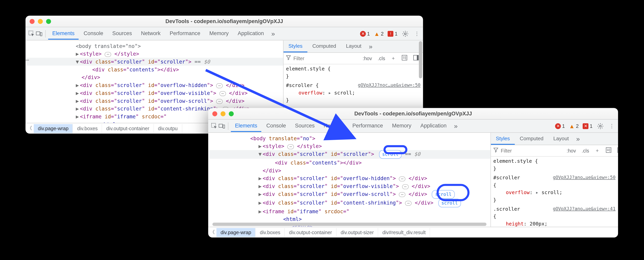  I want to click on dom-node-scroller-selected: ▼<div class="scroller" id="scroller"> ==…, so click(155, 62).